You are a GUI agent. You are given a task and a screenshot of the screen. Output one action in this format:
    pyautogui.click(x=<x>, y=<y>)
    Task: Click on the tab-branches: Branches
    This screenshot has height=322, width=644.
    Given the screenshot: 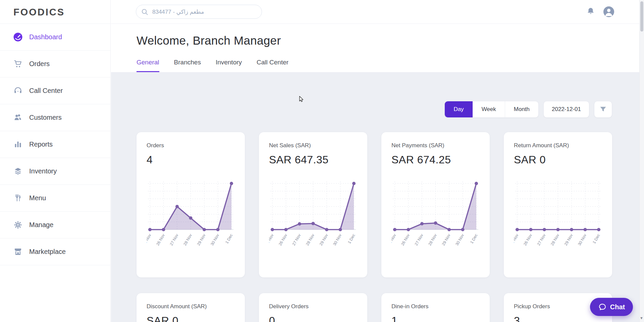 What is the action you would take?
    pyautogui.click(x=187, y=65)
    